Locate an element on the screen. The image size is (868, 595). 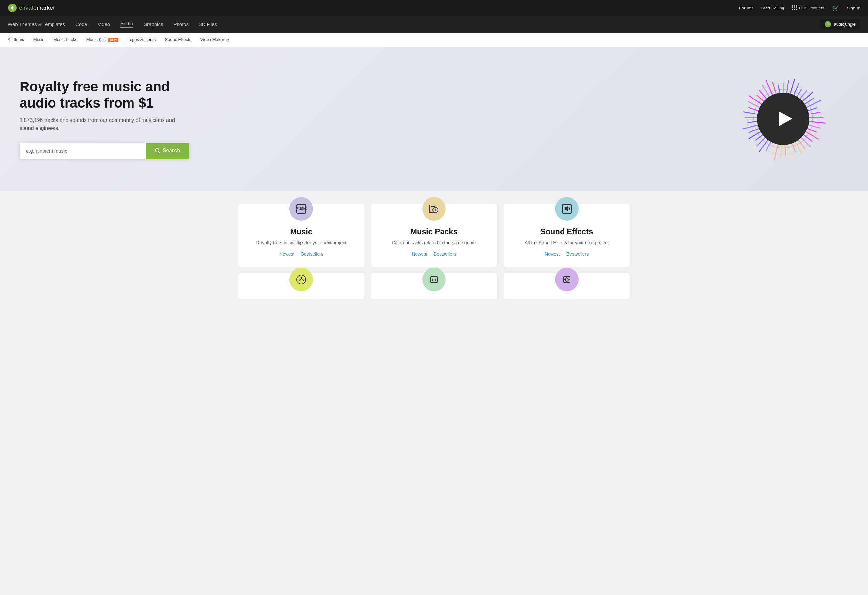
subnav-video-maker: Video Maker ↗ is located at coordinates (214, 40).